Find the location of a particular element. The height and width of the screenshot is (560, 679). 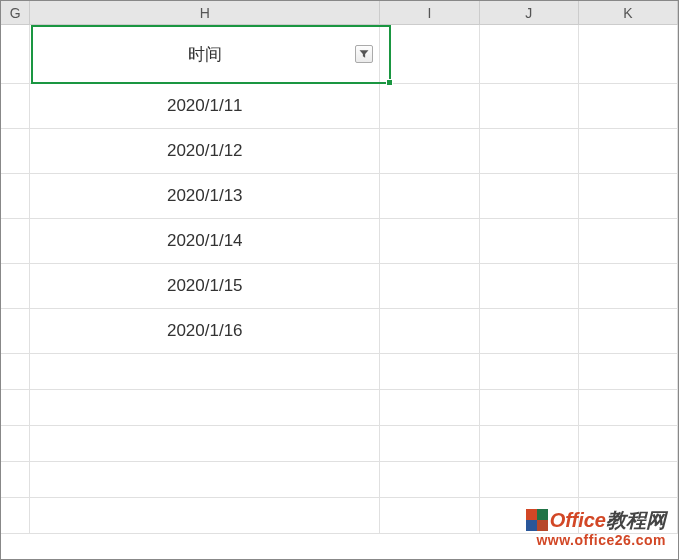

cell-k1 is located at coordinates (628, 54).